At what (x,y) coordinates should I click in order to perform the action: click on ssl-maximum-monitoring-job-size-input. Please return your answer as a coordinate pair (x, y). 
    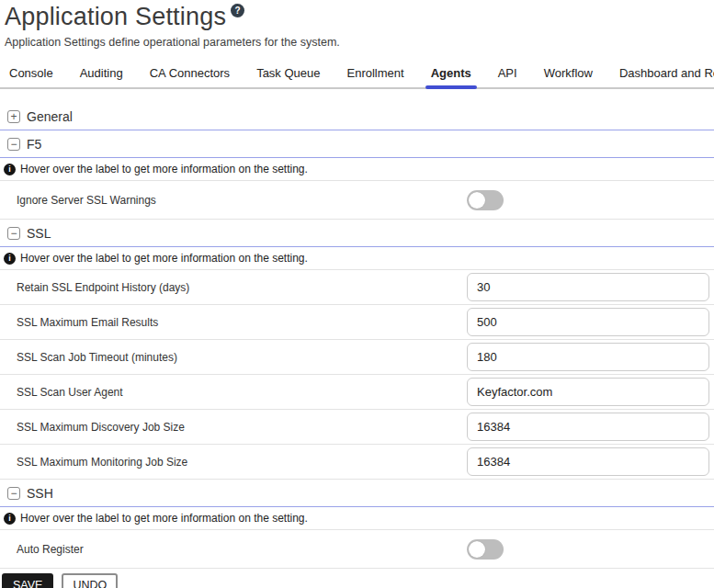
    Looking at the image, I should click on (588, 461).